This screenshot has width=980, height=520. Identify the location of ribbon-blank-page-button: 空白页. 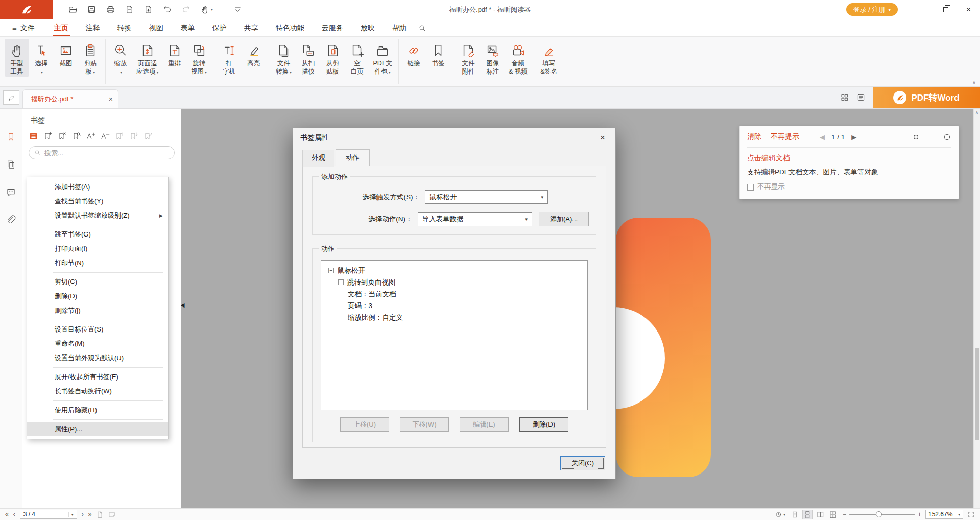
(357, 58).